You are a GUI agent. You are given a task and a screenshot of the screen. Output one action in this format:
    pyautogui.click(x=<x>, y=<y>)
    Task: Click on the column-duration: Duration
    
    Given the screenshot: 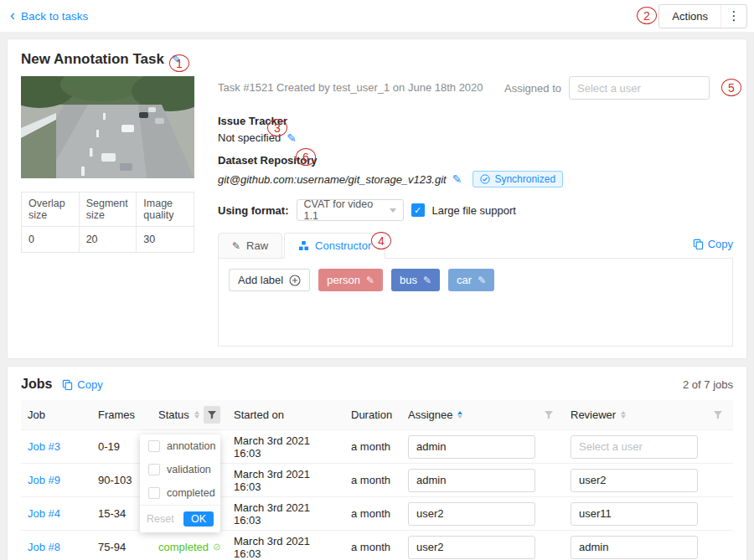 What is the action you would take?
    pyautogui.click(x=373, y=415)
    